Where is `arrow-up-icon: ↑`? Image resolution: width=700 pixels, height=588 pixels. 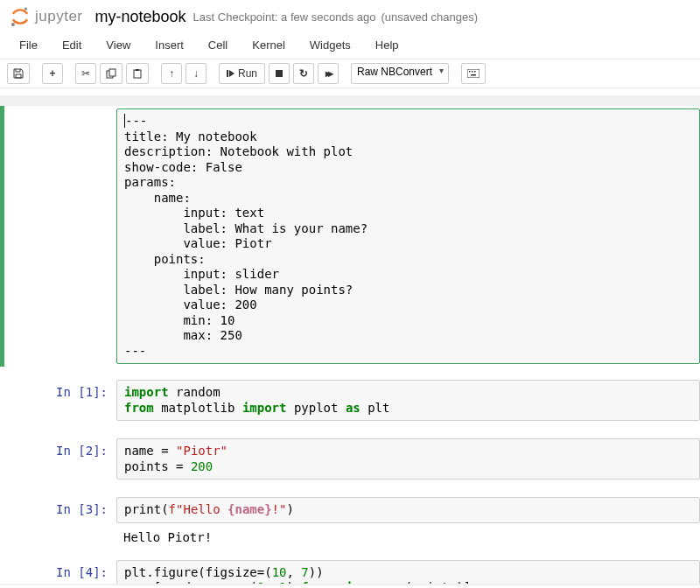 arrow-up-icon: ↑ is located at coordinates (172, 74).